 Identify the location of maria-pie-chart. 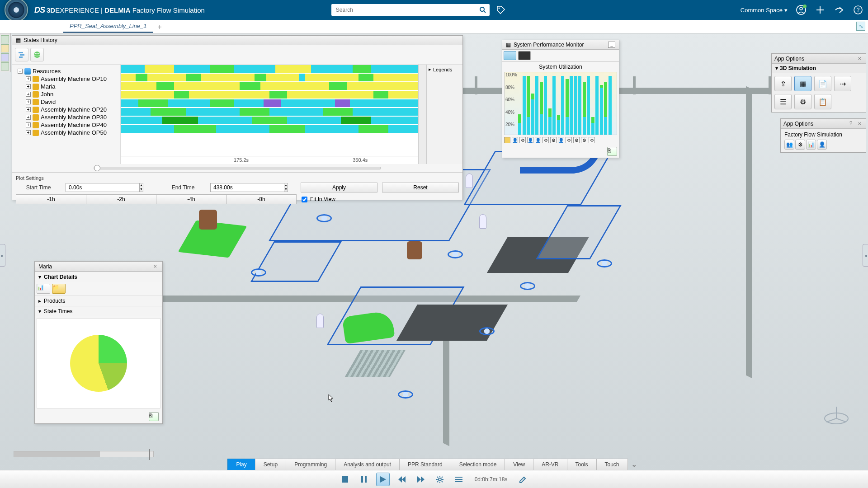
(99, 363).